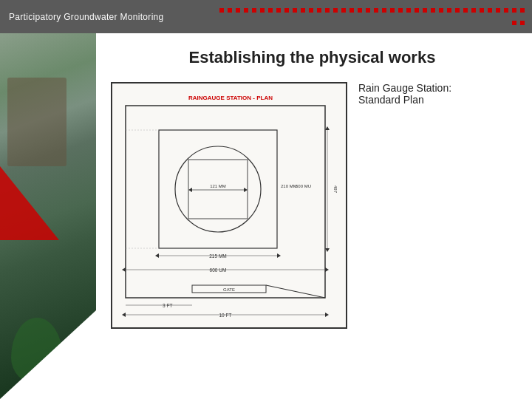  Describe the element at coordinates (86, 17) in the screenshot. I see `app-title: Participatory Groundwater Monitoring` at that location.